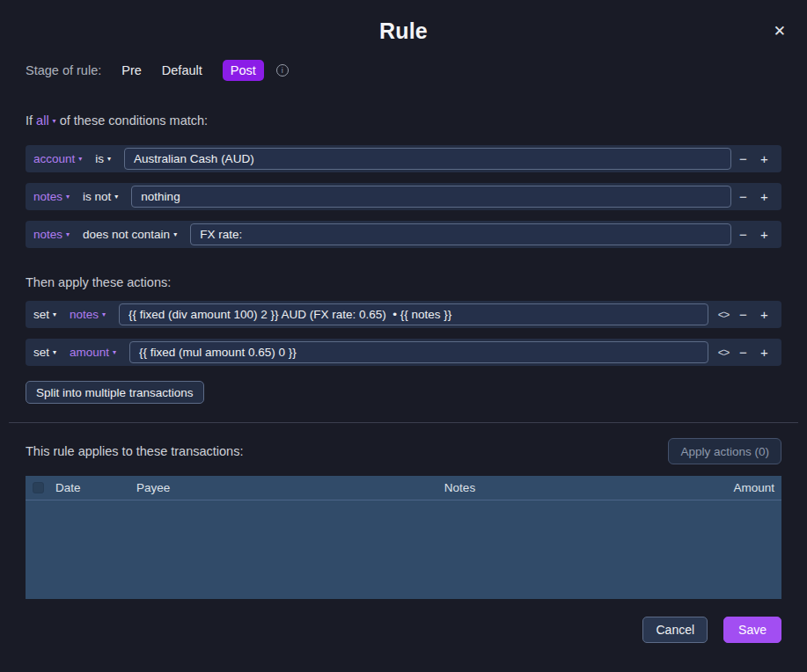  What do you see at coordinates (29, 121) in the screenshot?
I see `conditions-prefix: If` at bounding box center [29, 121].